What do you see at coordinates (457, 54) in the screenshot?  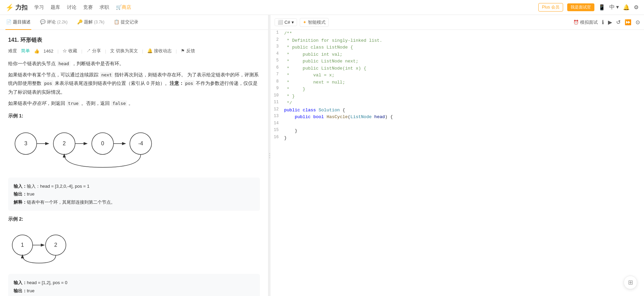 I see `code-line-4: 4 * public int val;` at bounding box center [457, 54].